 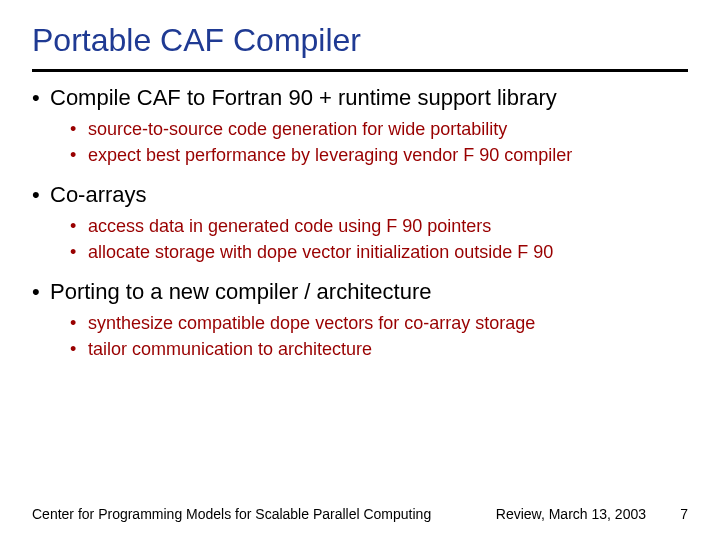 What do you see at coordinates (379, 323) in the screenshot?
I see `bullet-level2: synthesize compatible dope vectors for c…` at bounding box center [379, 323].